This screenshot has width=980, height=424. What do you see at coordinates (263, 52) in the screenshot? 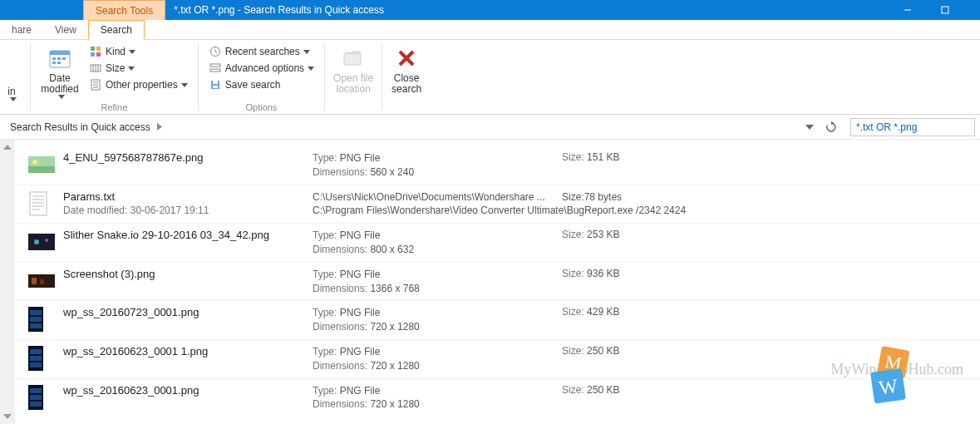
I see `recent-searches-label: Recent searches` at bounding box center [263, 52].